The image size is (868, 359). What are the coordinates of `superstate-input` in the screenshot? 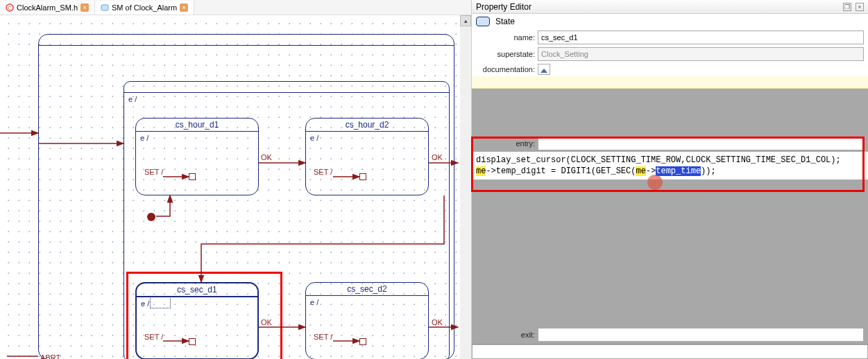 It's located at (701, 54).